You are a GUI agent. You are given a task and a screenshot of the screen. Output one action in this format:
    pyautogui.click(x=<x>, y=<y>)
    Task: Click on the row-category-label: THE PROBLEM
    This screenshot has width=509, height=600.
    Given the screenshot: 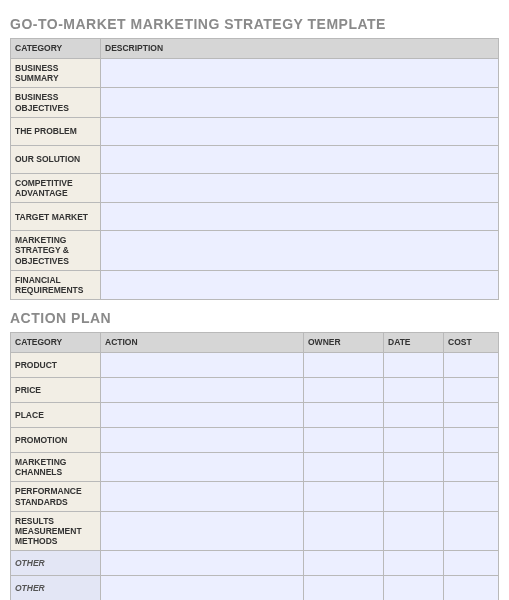 What is the action you would take?
    pyautogui.click(x=56, y=131)
    